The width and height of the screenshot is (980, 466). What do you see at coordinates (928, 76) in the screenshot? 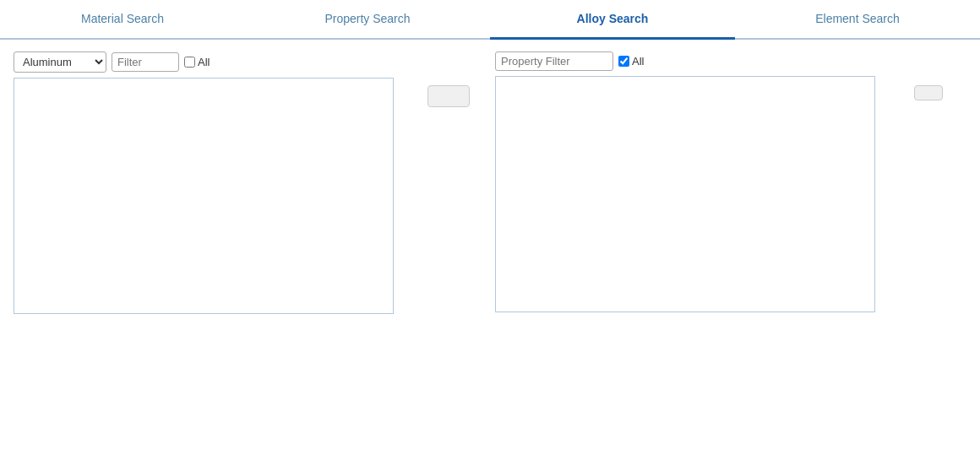
I see `query-panel` at bounding box center [928, 76].